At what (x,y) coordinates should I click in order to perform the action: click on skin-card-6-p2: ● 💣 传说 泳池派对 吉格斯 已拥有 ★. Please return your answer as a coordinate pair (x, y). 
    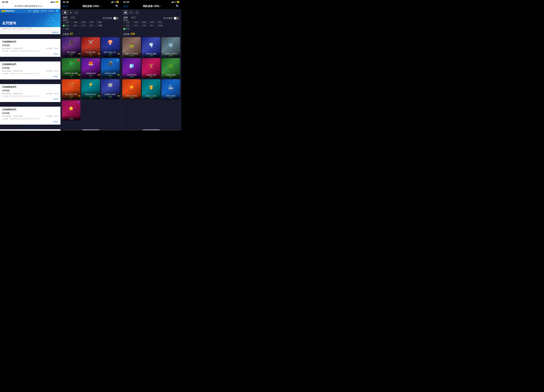
    Looking at the image, I should click on (110, 68).